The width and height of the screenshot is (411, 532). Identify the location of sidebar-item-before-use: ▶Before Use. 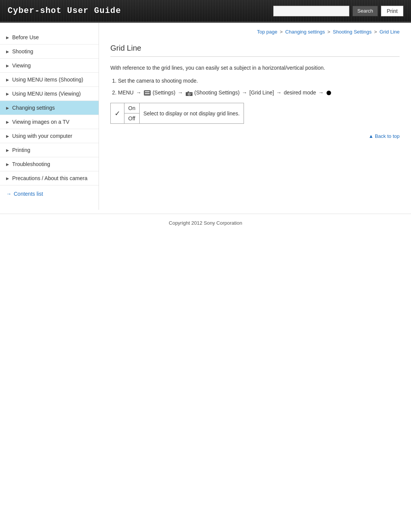
(49, 37).